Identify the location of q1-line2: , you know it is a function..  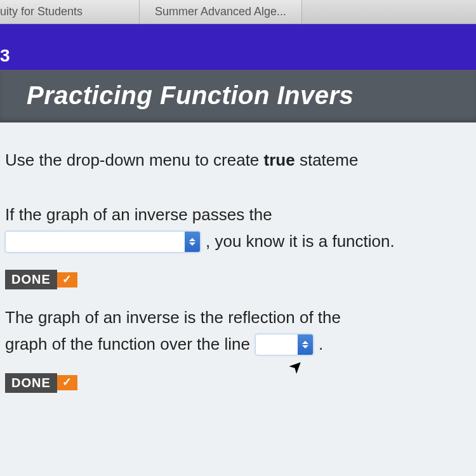
(241, 242).